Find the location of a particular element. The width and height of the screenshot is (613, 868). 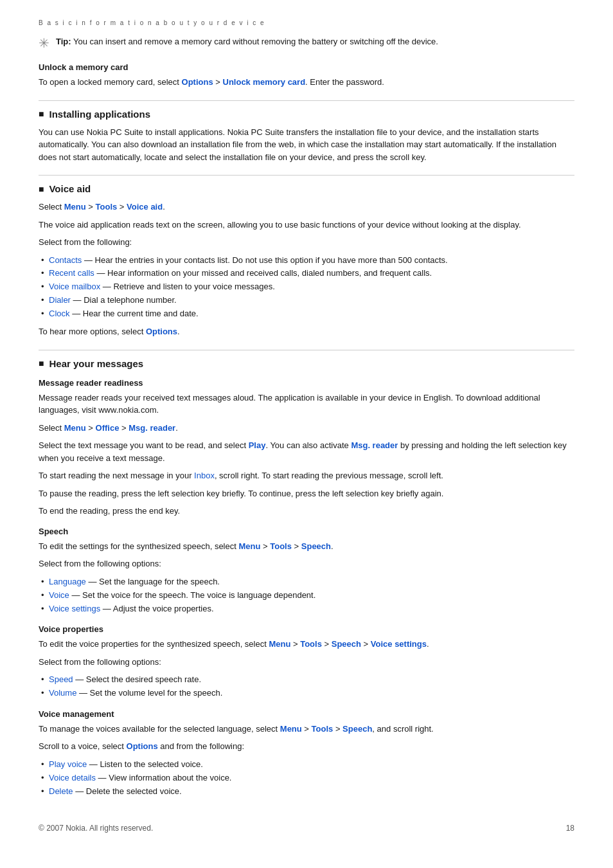

voice-mailbox-link: Voice mailbox is located at coordinates (75, 287).